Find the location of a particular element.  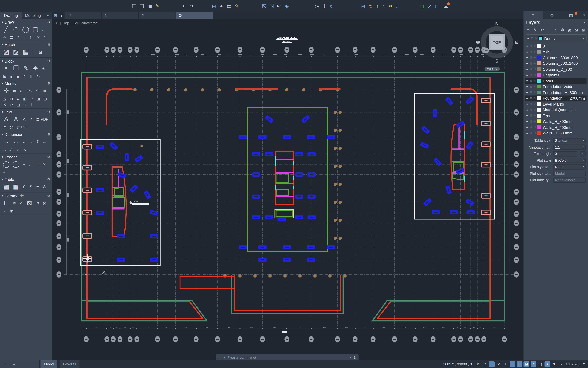

chevron-down-icon: ▾ is located at coordinates (583, 167).